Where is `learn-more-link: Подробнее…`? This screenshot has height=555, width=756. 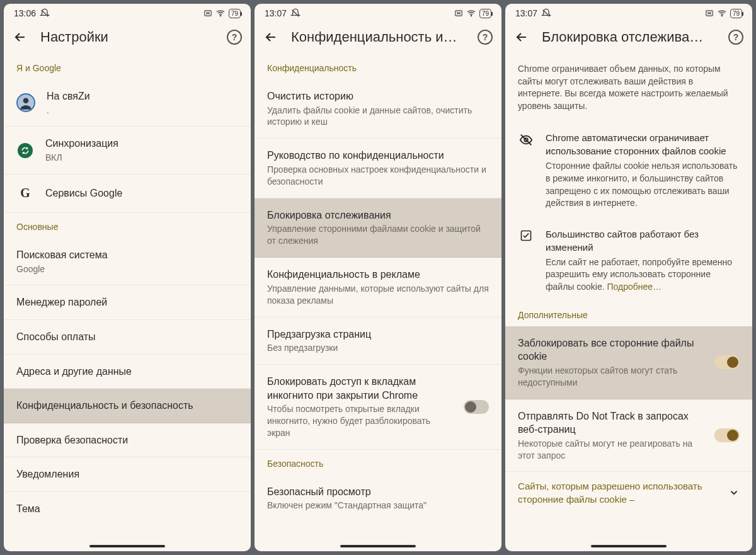
learn-more-link: Подробнее… is located at coordinates (635, 287).